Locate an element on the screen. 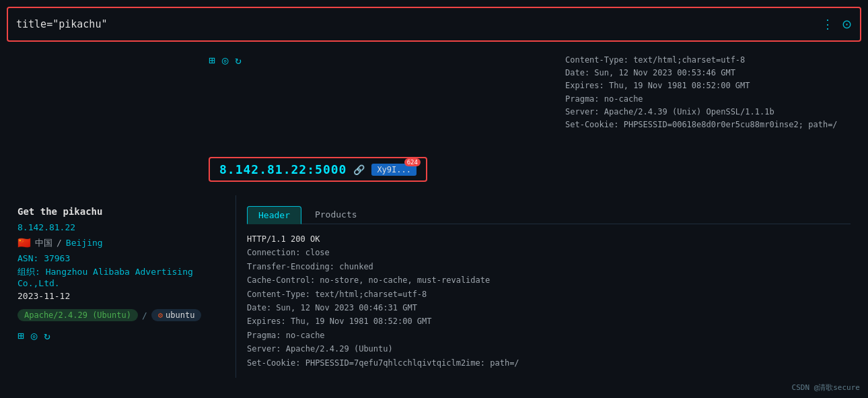 Image resolution: width=868 pixels, height=398 pixels. ip-address: 8.142.81.22:5000 is located at coordinates (283, 170).